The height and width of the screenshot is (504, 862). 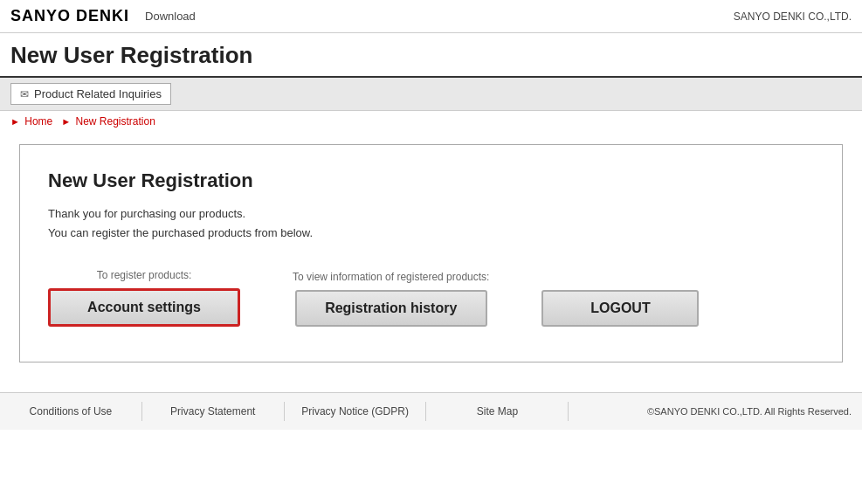 What do you see at coordinates (72, 411) in the screenshot?
I see `footer-conditions: Conditions of Use` at bounding box center [72, 411].